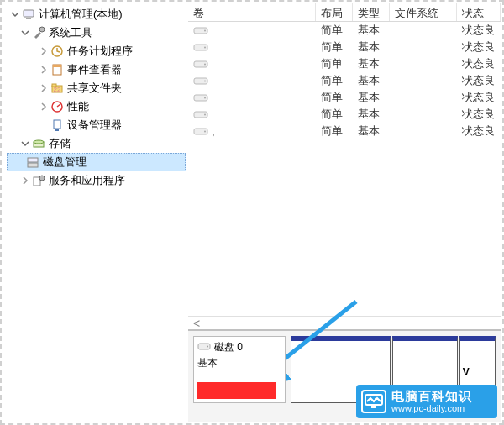 This screenshot has width=504, height=425. What do you see at coordinates (96, 181) in the screenshot?
I see `tree-node-services-apps: 服务和应用程序` at bounding box center [96, 181].